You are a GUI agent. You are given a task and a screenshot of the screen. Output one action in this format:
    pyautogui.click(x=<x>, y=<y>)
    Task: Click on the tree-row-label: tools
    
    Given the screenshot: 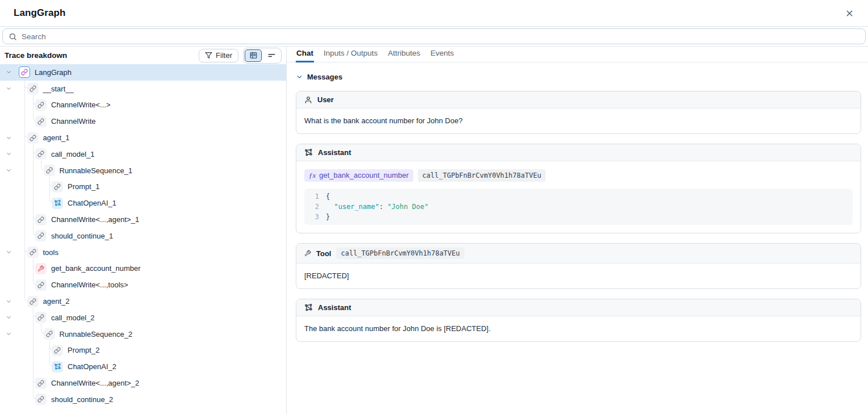 What is the action you would take?
    pyautogui.click(x=51, y=252)
    